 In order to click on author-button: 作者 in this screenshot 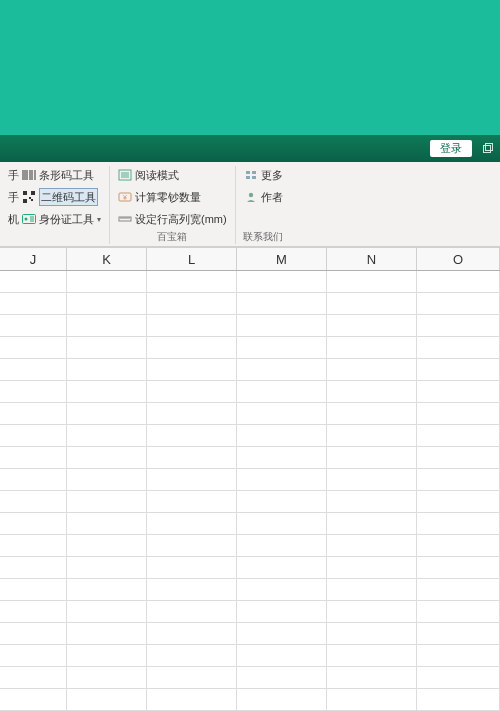, I will do `click(264, 197)`.